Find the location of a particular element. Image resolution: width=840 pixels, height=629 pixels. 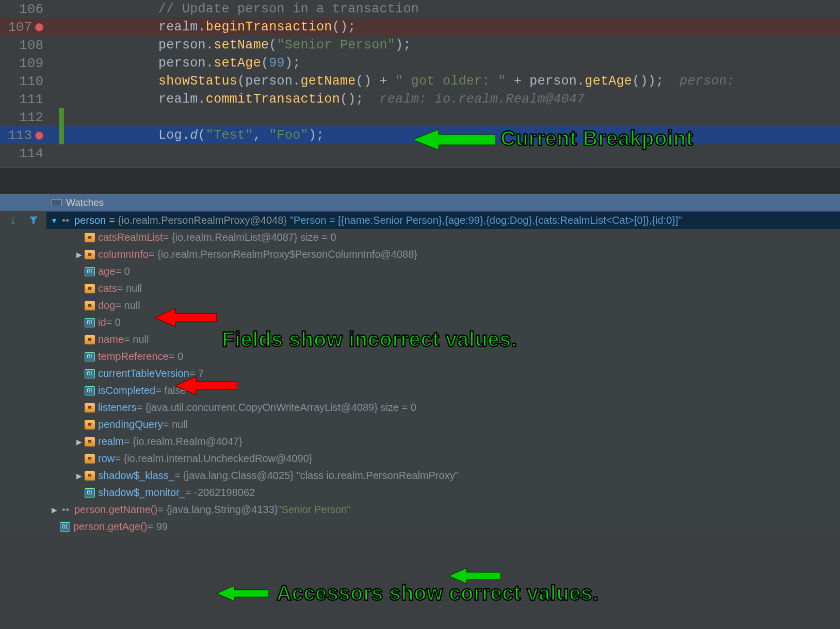

field-row: ≡pendingQuery = null is located at coordinates (443, 425).